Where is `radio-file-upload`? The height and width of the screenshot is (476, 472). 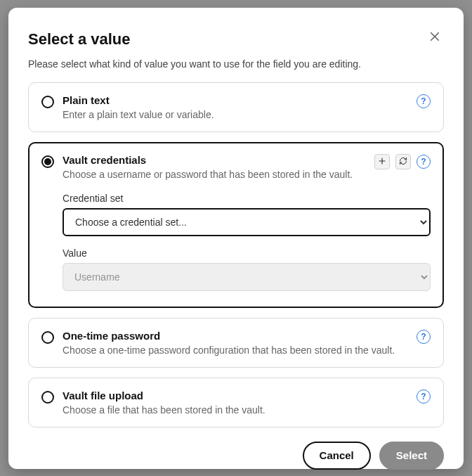
radio-file-upload is located at coordinates (48, 397).